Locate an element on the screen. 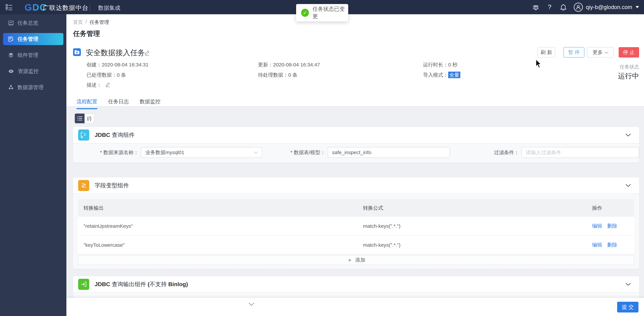  add-transform-button: ＋ 添加 is located at coordinates (356, 260).